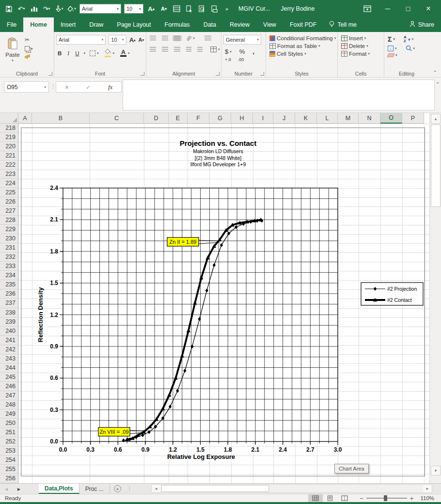  Describe the element at coordinates (9, 322) in the screenshot. I see `row-header-239: 239` at that location.